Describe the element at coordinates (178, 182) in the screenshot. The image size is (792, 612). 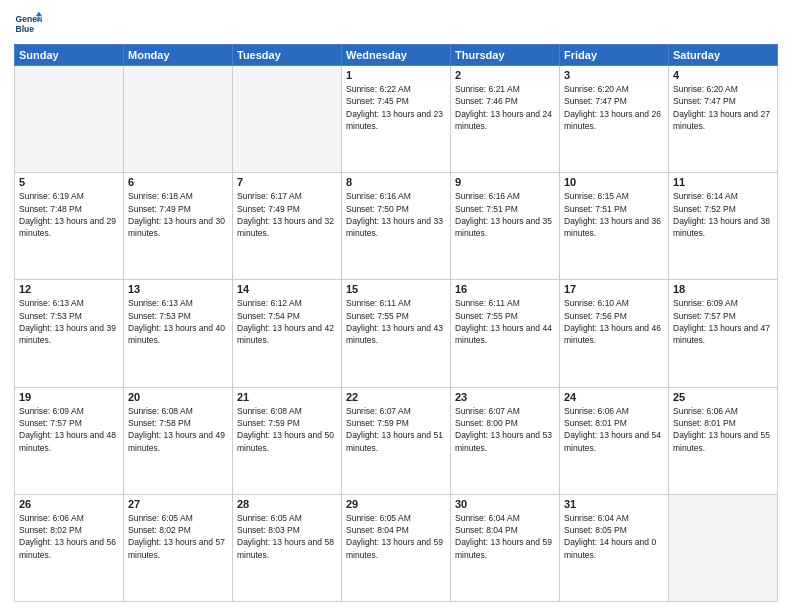
I see `day-number: 6` at that location.